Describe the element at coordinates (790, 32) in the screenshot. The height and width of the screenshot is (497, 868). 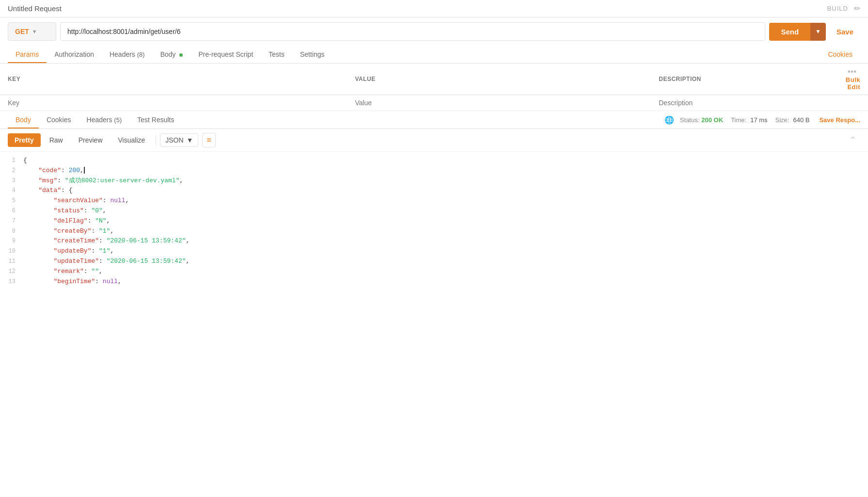
I see `send-button: Send` at that location.